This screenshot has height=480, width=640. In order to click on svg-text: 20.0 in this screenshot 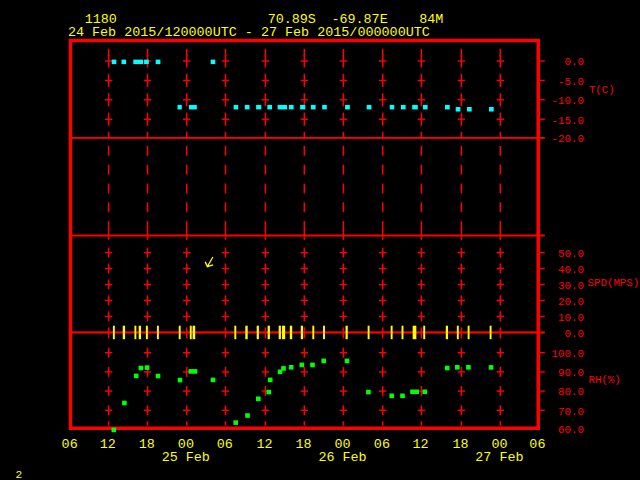, I will do `click(571, 302)`.